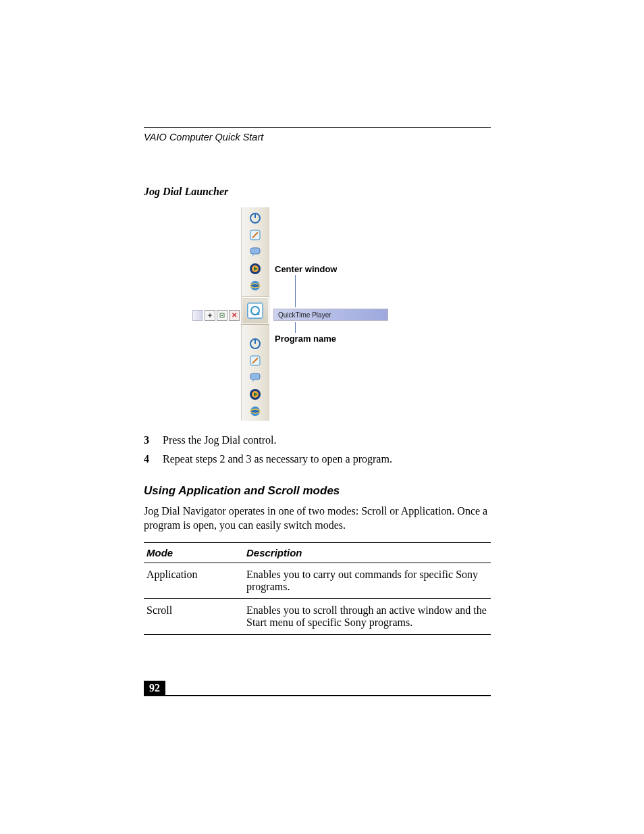  I want to click on toolbar-settings-icon, so click(222, 315).